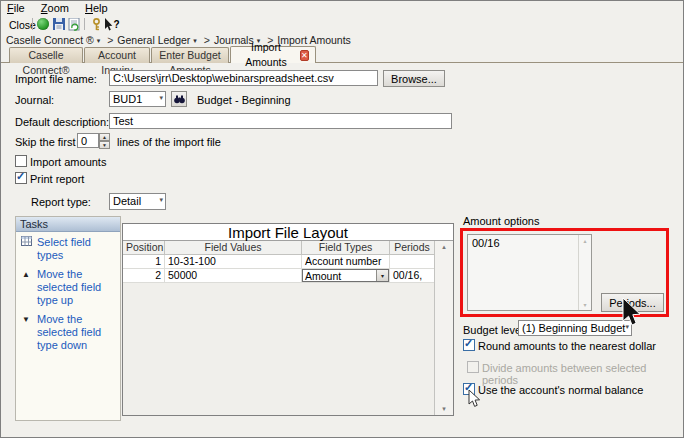  I want to click on task-move-field-type-up: ▲ Move the selected field type up, so click(68, 286).